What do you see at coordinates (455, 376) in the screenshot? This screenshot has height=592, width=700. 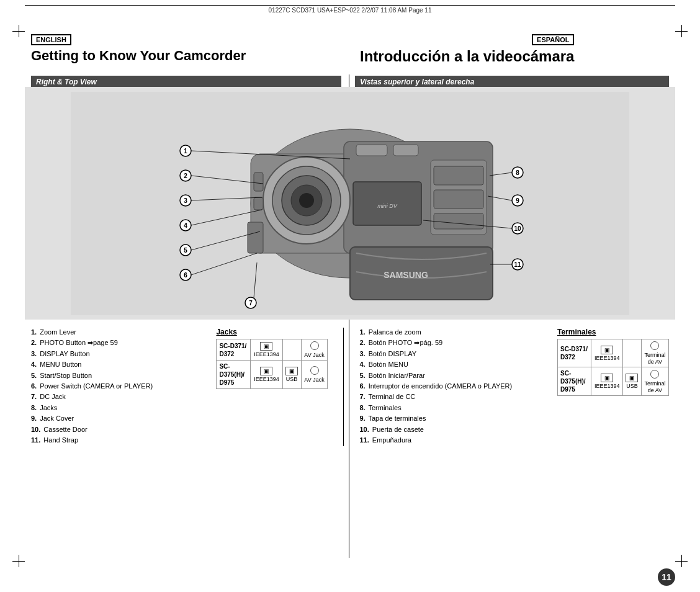 I see `list-item: 5. Botón Iniciar/Parar` at bounding box center [455, 376].